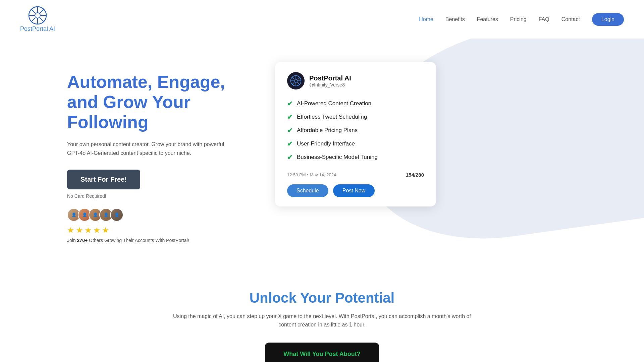 This screenshot has height=362, width=644. Describe the element at coordinates (332, 117) in the screenshot. I see `feature-label-2: Effortless Tweet Scheduling` at that location.